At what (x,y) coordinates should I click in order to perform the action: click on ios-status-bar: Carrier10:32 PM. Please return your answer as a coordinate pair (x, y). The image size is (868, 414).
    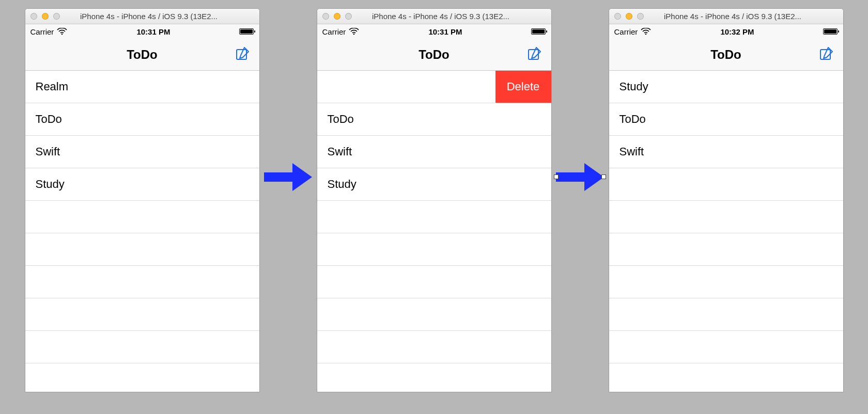
    Looking at the image, I should click on (726, 31).